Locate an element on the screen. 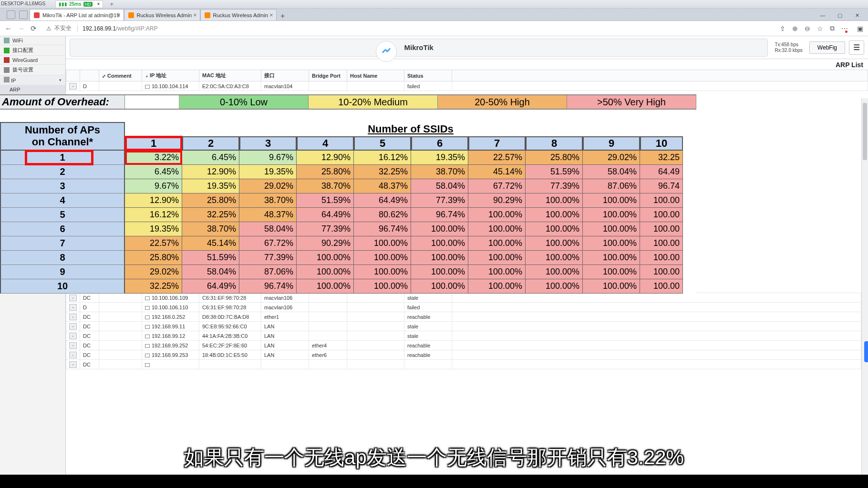  favicon-icon is located at coordinates (131, 15).